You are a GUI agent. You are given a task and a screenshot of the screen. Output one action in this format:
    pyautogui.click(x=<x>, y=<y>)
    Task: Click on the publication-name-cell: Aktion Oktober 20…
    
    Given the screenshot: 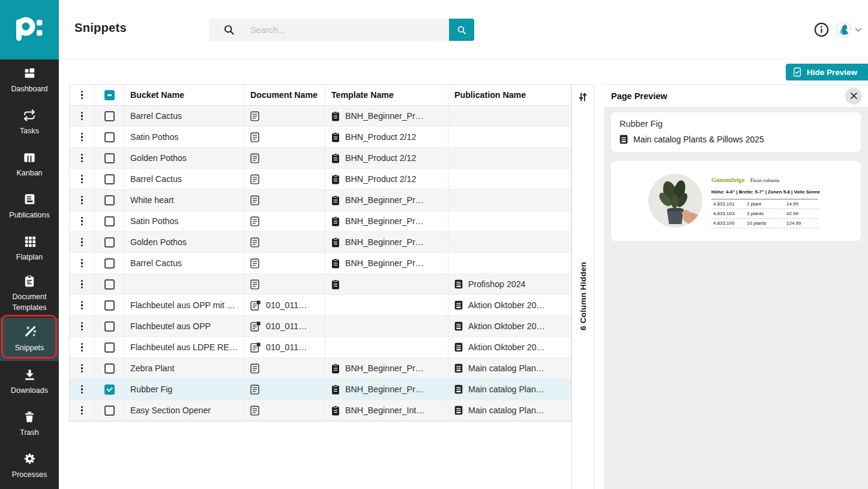 What is the action you would take?
    pyautogui.click(x=510, y=347)
    